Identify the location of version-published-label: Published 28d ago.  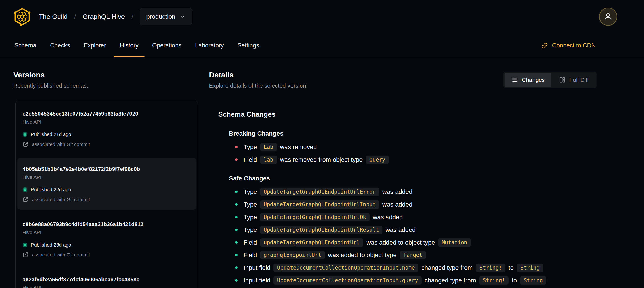
(51, 245).